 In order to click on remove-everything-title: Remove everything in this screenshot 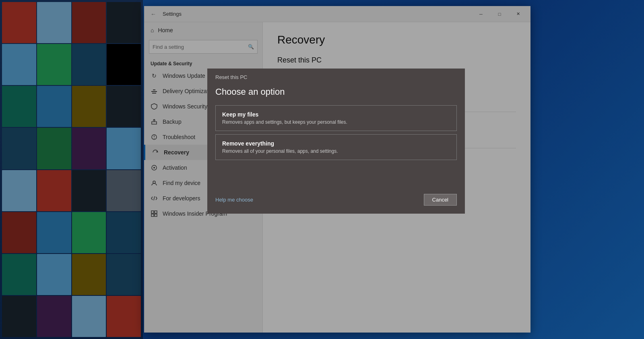, I will do `click(336, 144)`.